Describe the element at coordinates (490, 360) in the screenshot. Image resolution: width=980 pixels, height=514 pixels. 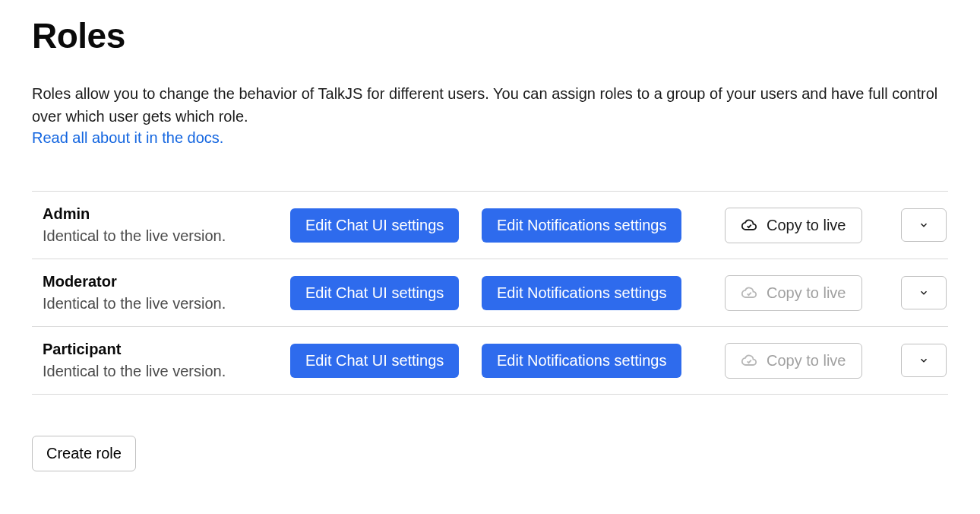
I see `role-row: Participant Identical to the live versio…` at that location.